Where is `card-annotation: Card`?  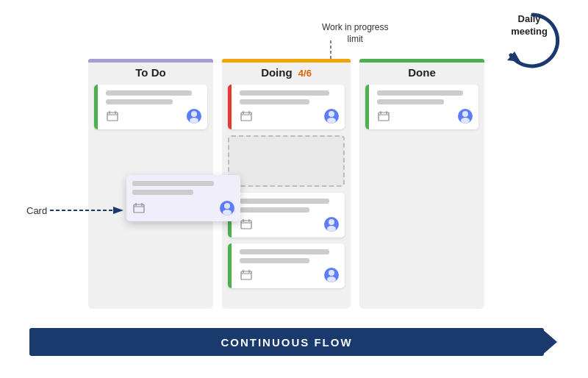 card-annotation: Card is located at coordinates (75, 210).